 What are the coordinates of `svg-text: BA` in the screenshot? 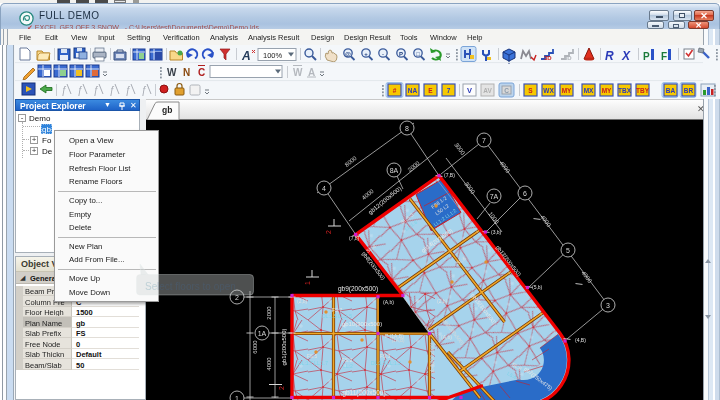 It's located at (671, 90).